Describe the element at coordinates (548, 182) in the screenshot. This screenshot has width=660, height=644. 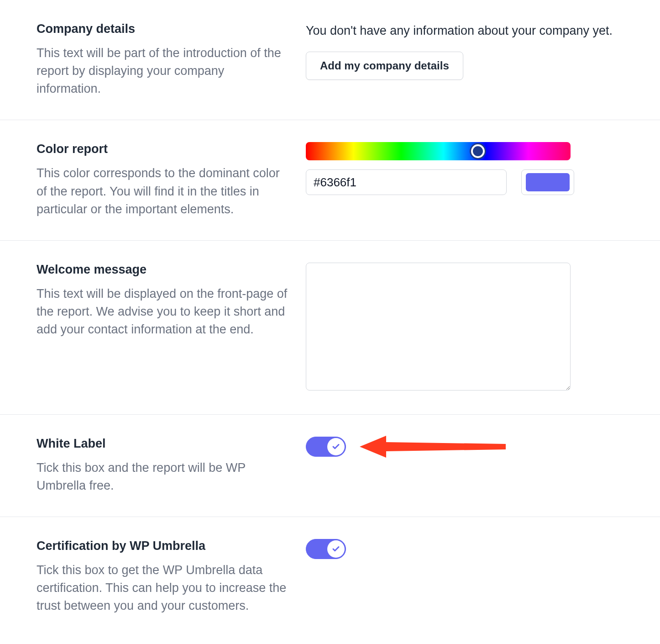
I see `color-swatch` at that location.